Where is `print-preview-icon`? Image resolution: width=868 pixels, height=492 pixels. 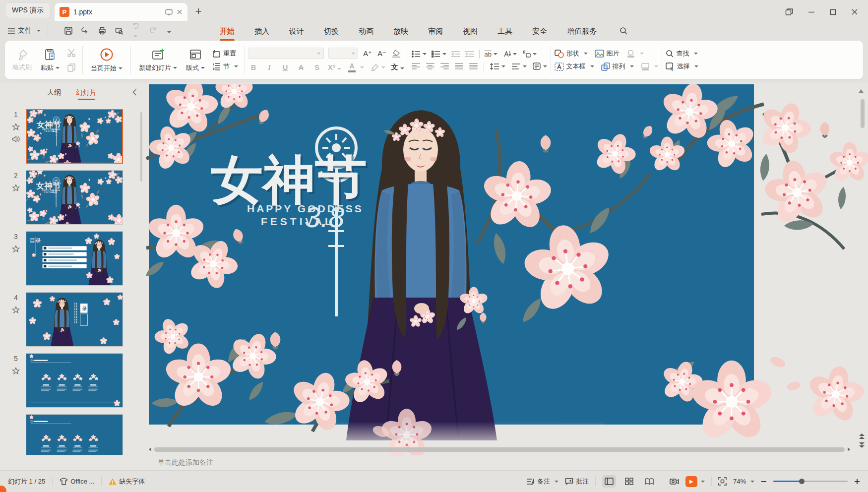 print-preview-icon is located at coordinates (119, 31).